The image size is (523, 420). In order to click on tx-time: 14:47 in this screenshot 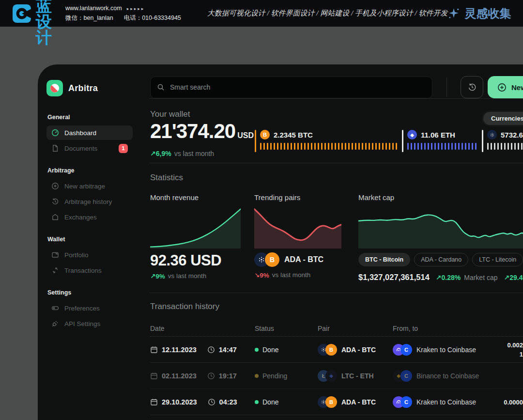, I will do `click(228, 350)`.